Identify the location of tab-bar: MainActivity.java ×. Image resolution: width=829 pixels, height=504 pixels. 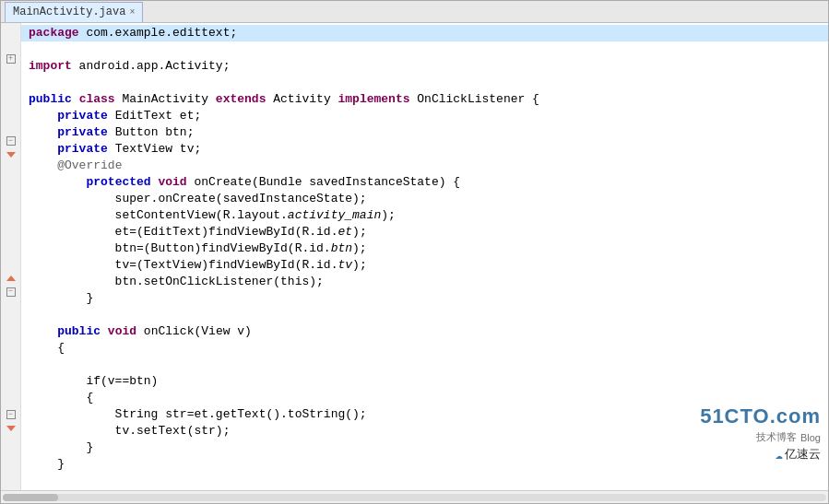
(415, 12).